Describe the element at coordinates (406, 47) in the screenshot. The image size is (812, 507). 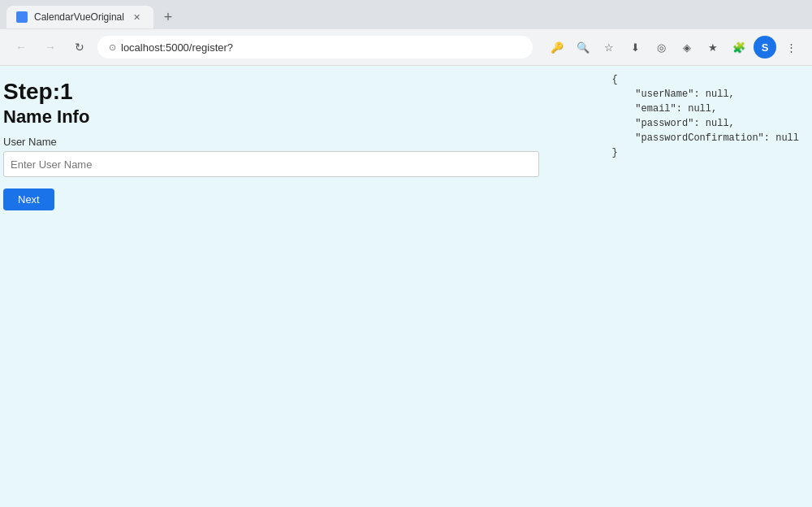
I see `address-bar: ← → ↻ ⊙ localhost:5000/register? 🔑 🔍 ☆ ⬇…` at that location.